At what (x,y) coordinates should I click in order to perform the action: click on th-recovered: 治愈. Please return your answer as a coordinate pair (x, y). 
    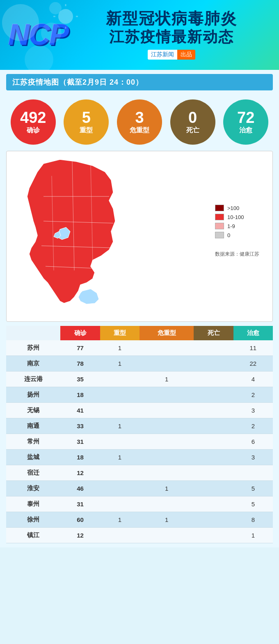
    Looking at the image, I should click on (253, 333).